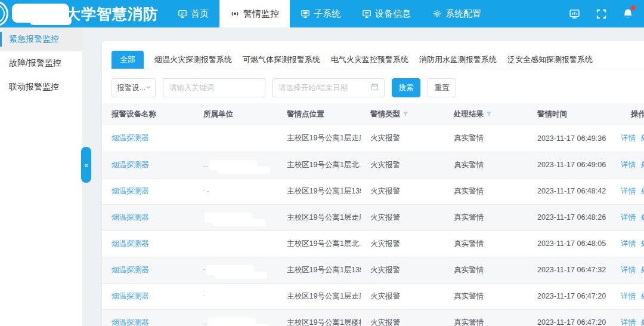 This screenshot has height=326, width=644. Describe the element at coordinates (373, 191) in the screenshot. I see `table-row: 烟温探测器 · - 主校区19号公寓1层139 火灾报警 真实警情 2023-1…` at that location.